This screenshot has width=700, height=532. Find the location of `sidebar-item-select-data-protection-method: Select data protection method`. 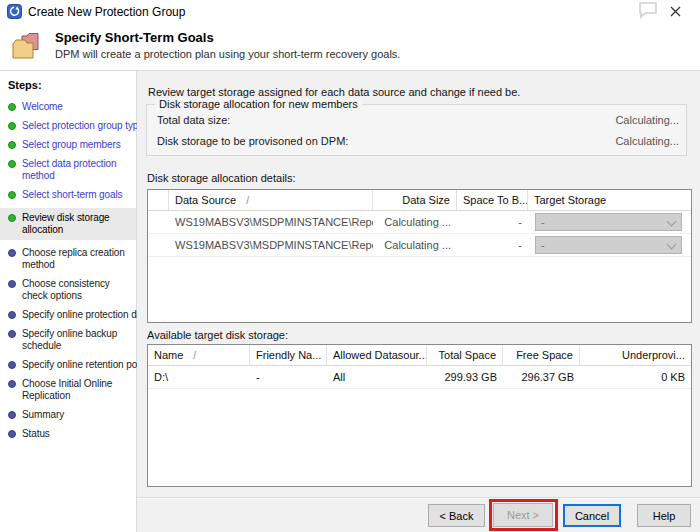

sidebar-item-select-data-protection-method: Select data protection method is located at coordinates (68, 170).